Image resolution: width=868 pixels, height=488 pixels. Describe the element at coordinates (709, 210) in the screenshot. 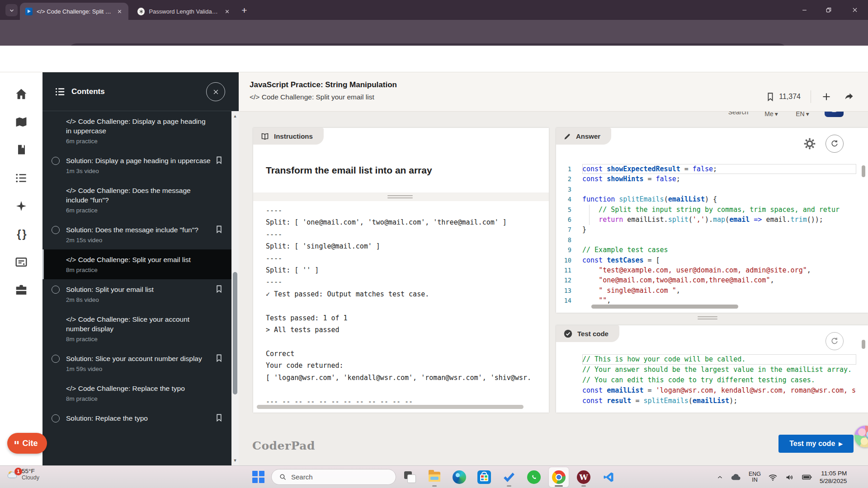

I see `code-line: 5 // Split the input string by commas, t…` at that location.